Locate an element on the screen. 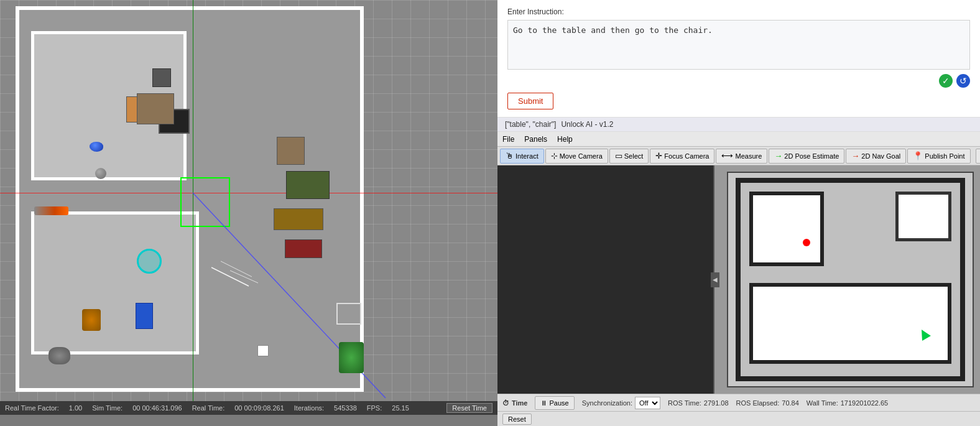 The width and height of the screenshot is (980, 426). white-box-object is located at coordinates (263, 351).